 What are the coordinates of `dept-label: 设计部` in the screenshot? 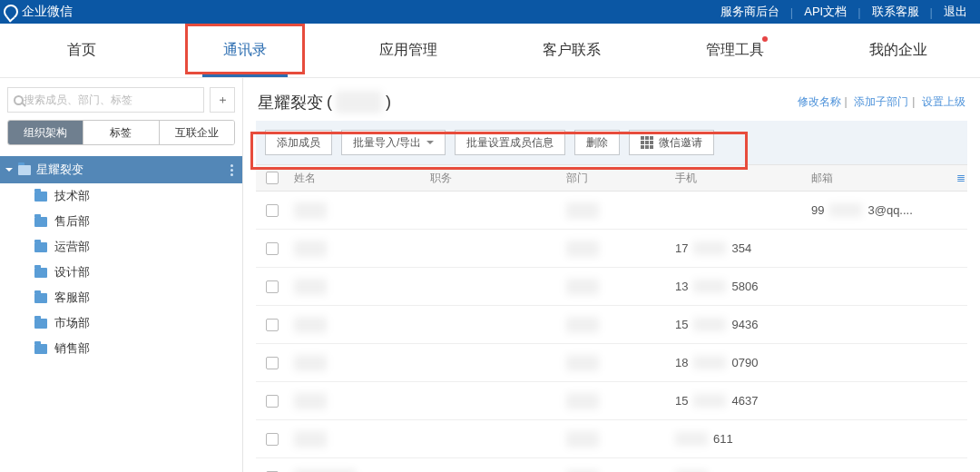 It's located at (73, 272).